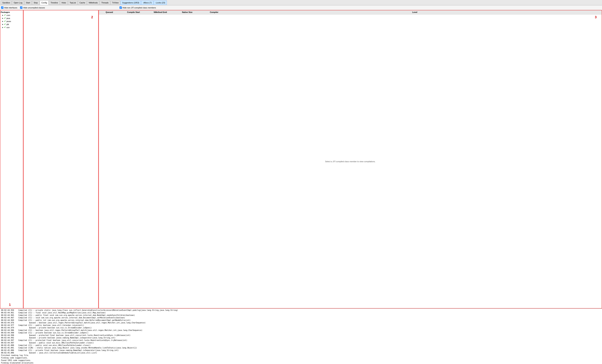 The width and height of the screenshot is (602, 364). What do you see at coordinates (11, 8) in the screenshot?
I see `hide-interfaces-label: Hide interfaces` at bounding box center [11, 8].